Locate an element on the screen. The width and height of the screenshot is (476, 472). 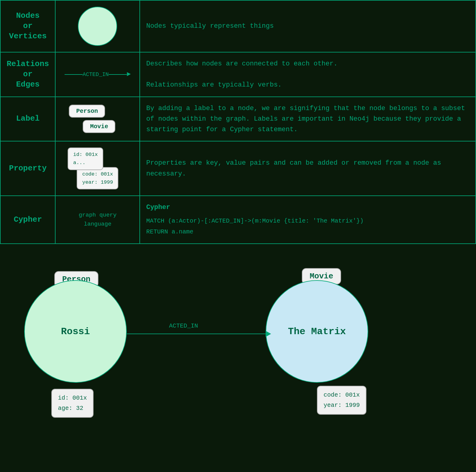
property-box-1: id: 001x a... is located at coordinates (85, 159).